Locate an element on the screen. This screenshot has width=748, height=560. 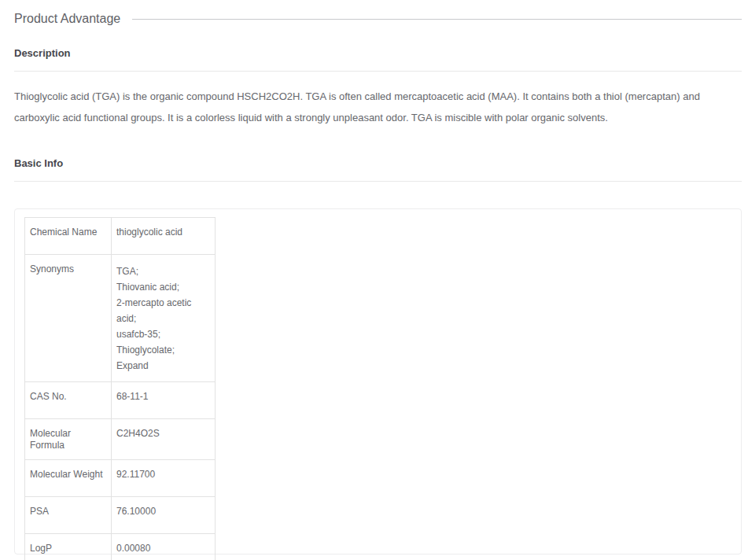
table-row-molecular-weight: Molecular Weight 92.11700 is located at coordinates (120, 478).